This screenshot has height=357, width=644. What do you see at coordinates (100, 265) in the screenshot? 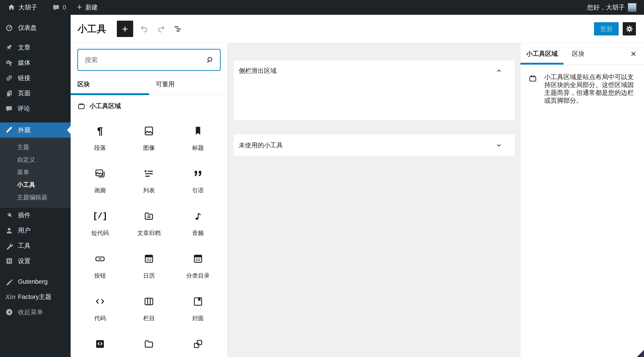
I see `block-item-buttons: 按钮` at bounding box center [100, 265].